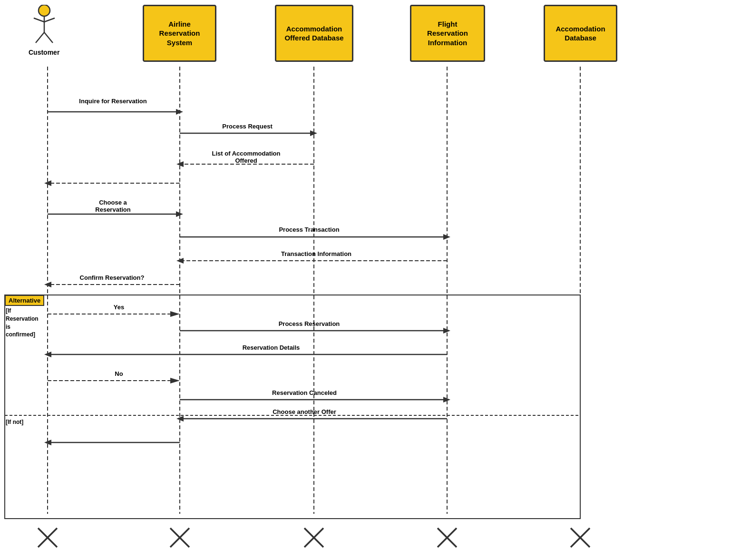 This screenshot has height=560, width=731. Describe the element at coordinates (112, 278) in the screenshot. I see `msg8-label: Confirm Reservation?` at that location.